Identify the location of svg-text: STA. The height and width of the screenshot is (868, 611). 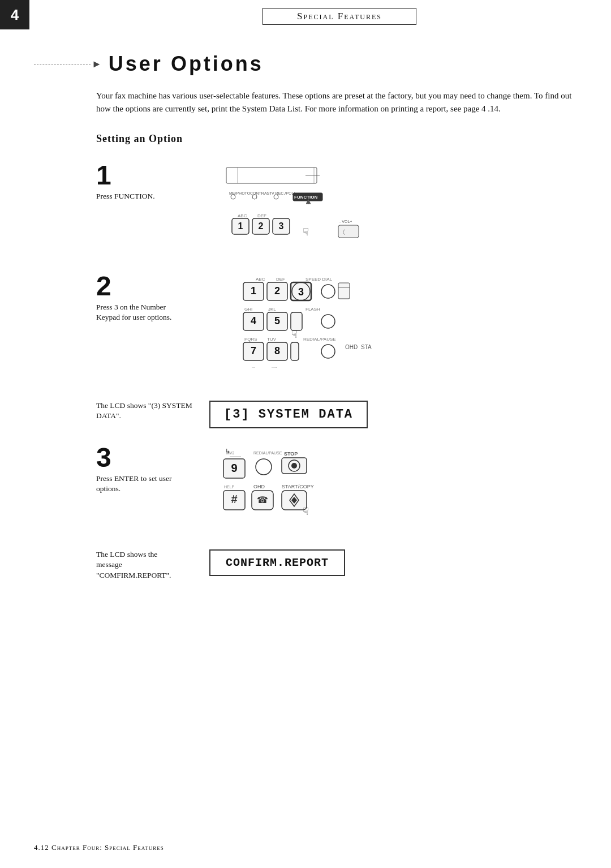
(367, 347).